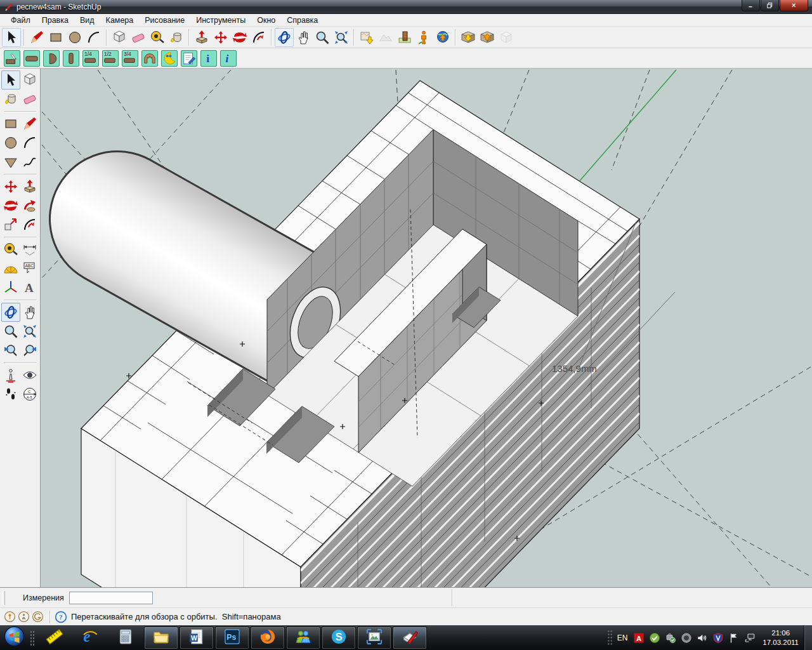  I want to click on zoom-extents-button, so click(341, 37).